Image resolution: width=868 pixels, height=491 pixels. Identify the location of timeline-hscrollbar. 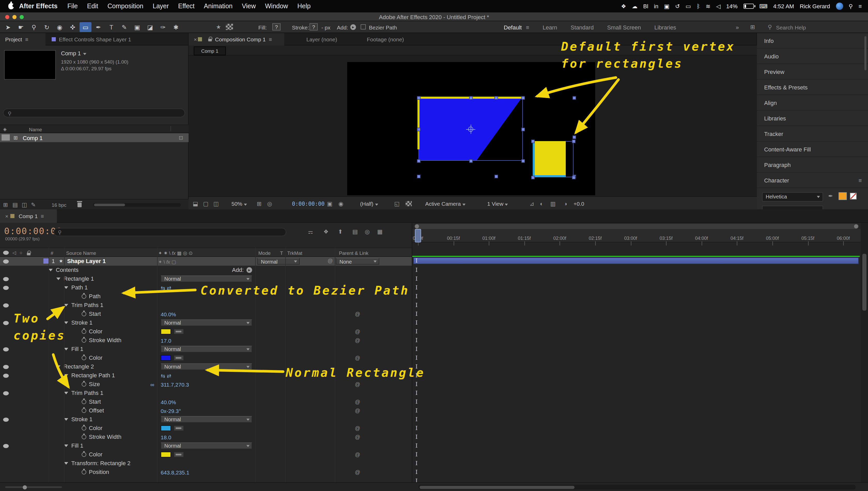
(637, 487).